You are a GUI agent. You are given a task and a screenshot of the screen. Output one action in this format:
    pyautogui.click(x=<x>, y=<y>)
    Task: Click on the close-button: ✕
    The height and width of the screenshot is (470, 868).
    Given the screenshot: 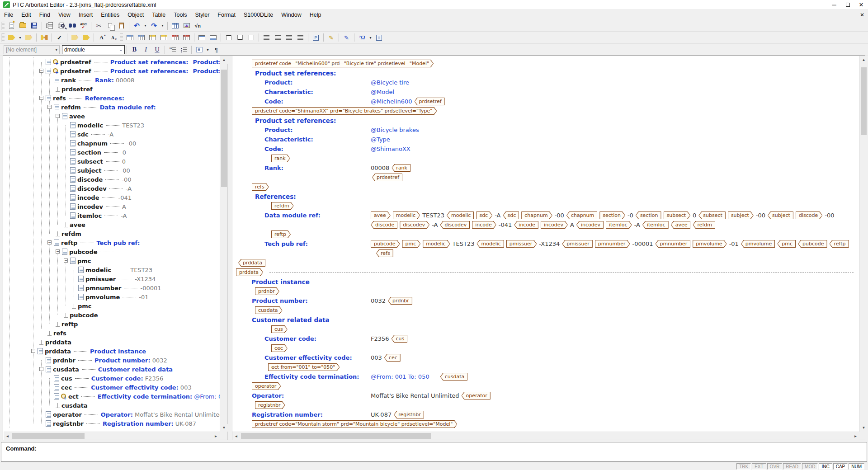 What is the action you would take?
    pyautogui.click(x=861, y=5)
    